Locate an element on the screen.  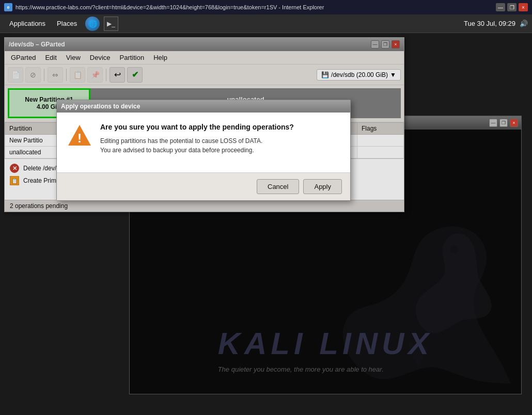
dialog-titlebar: Apply operations to device is located at coordinates (204, 106).